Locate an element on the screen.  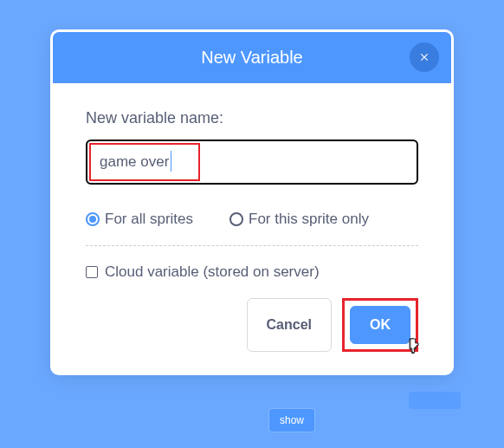
radio-this-sprite-label: For this sprite only is located at coordinates (308, 219).